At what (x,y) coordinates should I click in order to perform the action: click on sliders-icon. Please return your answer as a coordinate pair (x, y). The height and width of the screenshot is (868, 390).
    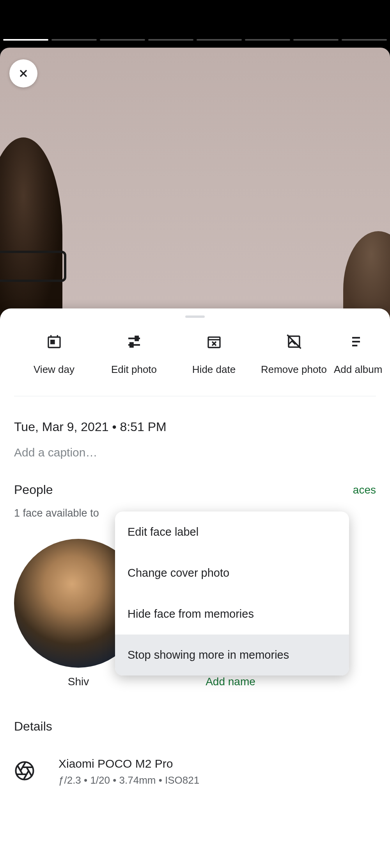
    Looking at the image, I should click on (134, 342).